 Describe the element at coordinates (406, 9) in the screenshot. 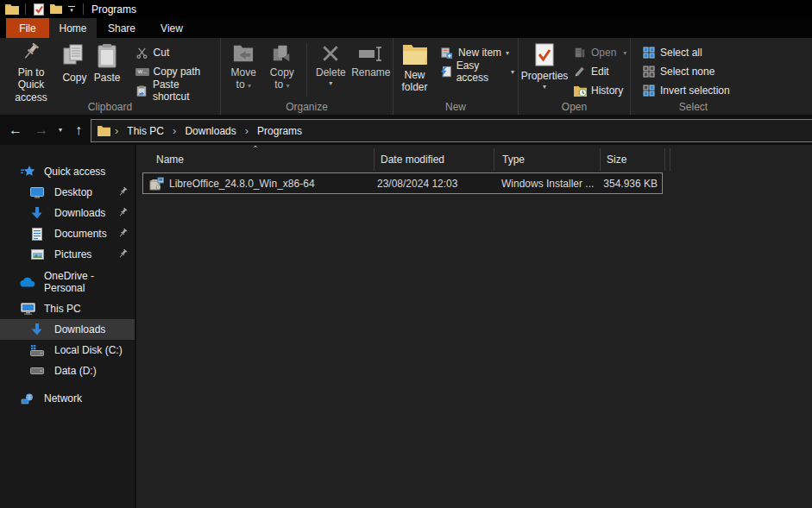

I see `titlebar: ▾ Programs` at that location.